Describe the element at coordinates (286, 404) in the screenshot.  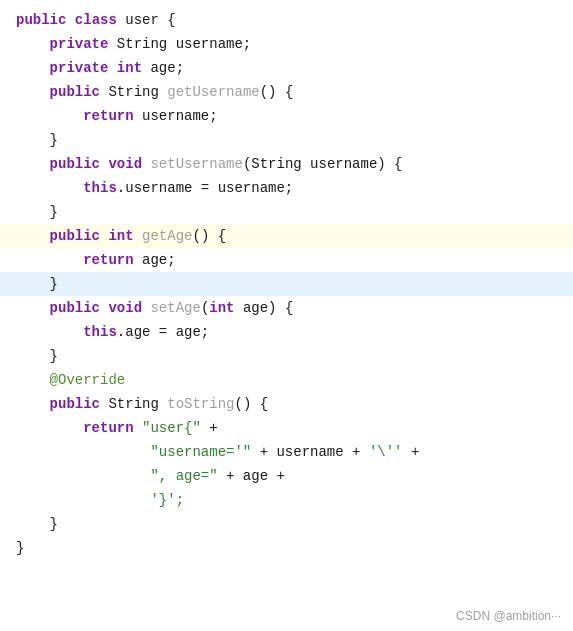
I see `code-line: public String toString() {` at that location.